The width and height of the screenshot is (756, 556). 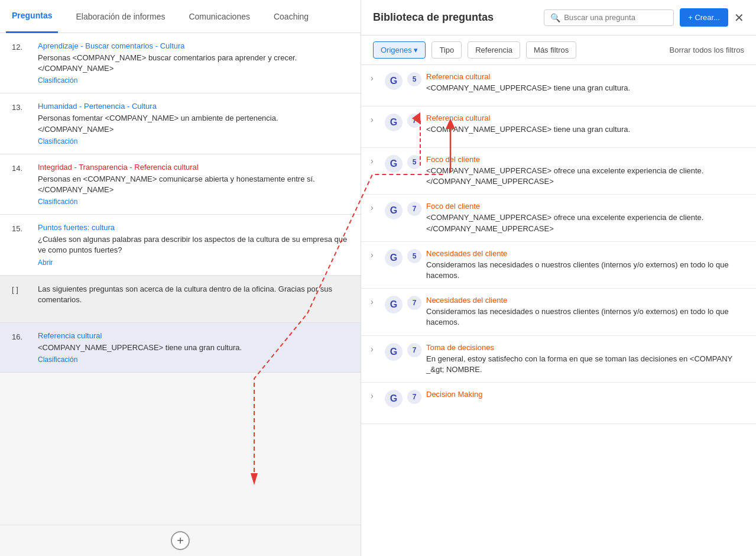 I want to click on lib-item: › G 7 Foco del cliente <COMPANY_NAME_UPP…, so click(x=559, y=218).